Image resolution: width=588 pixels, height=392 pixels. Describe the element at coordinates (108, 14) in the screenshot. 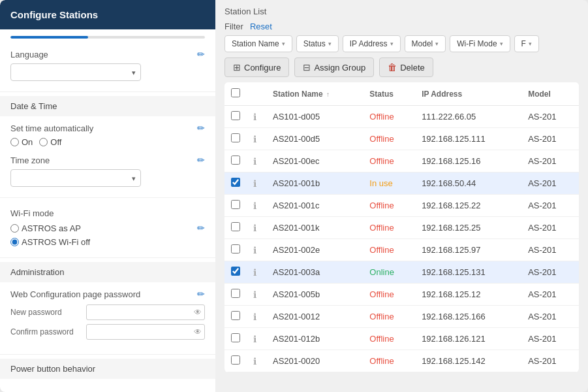

I see `panel-title: Configure Stations` at that location.